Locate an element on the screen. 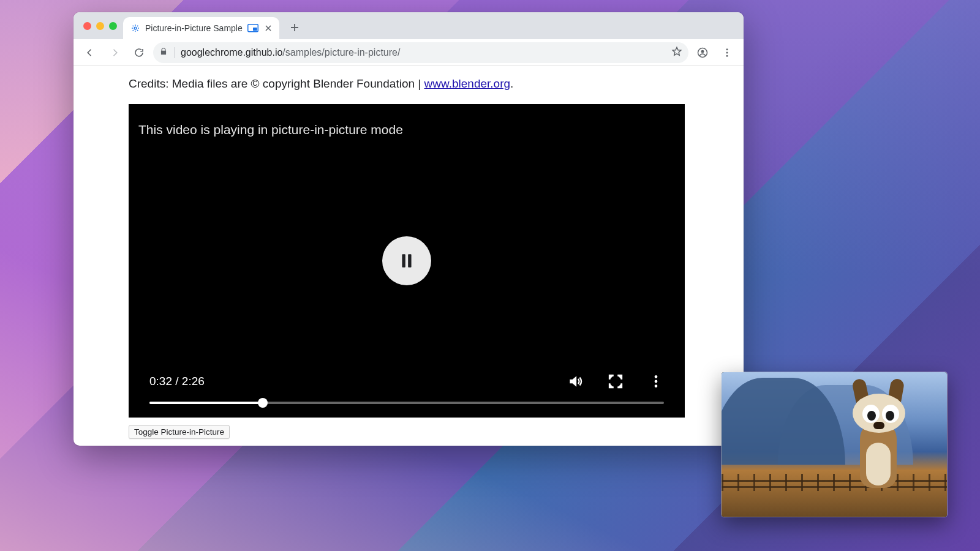 This screenshot has height=551, width=980. tab-strip: Picture-in-Picture Sample is located at coordinates (409, 26).